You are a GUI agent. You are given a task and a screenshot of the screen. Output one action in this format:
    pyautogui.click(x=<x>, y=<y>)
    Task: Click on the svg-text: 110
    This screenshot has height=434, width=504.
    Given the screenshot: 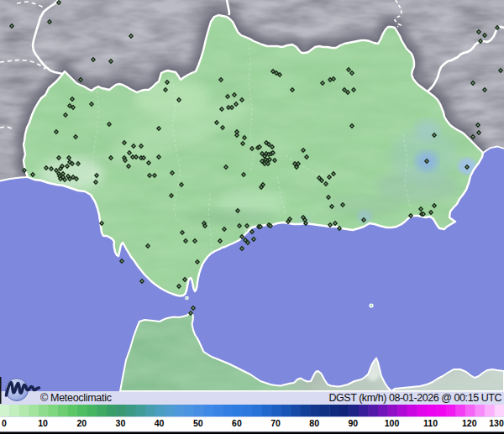 What is the action you would take?
    pyautogui.click(x=430, y=423)
    